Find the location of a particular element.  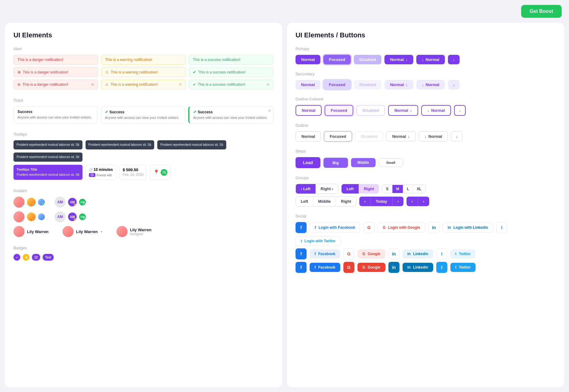

alert-close-danger: ✕ is located at coordinates (93, 85).